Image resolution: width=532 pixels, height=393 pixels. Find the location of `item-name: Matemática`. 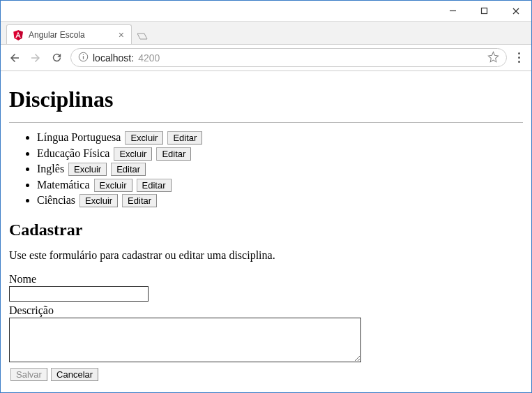

item-name: Matemática is located at coordinates (63, 184).